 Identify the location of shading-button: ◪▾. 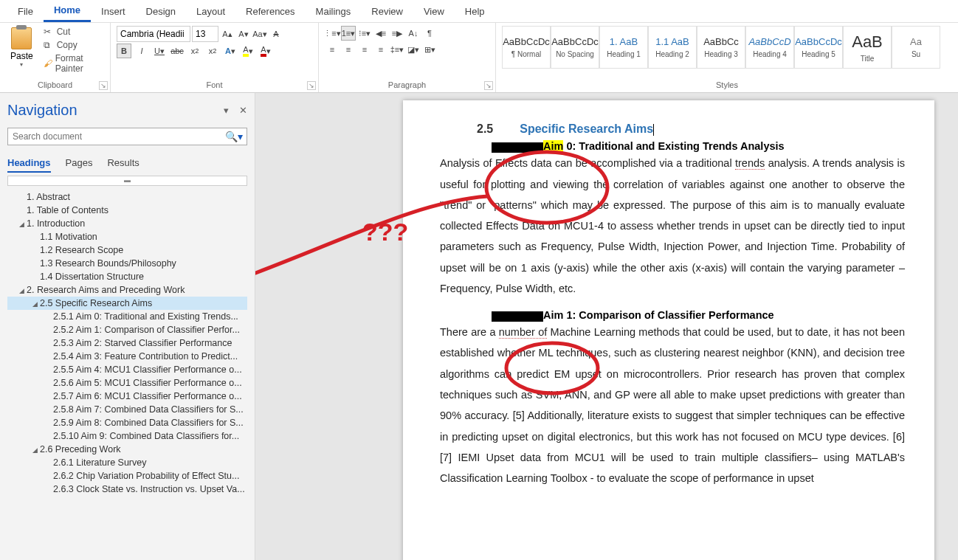
(413, 49).